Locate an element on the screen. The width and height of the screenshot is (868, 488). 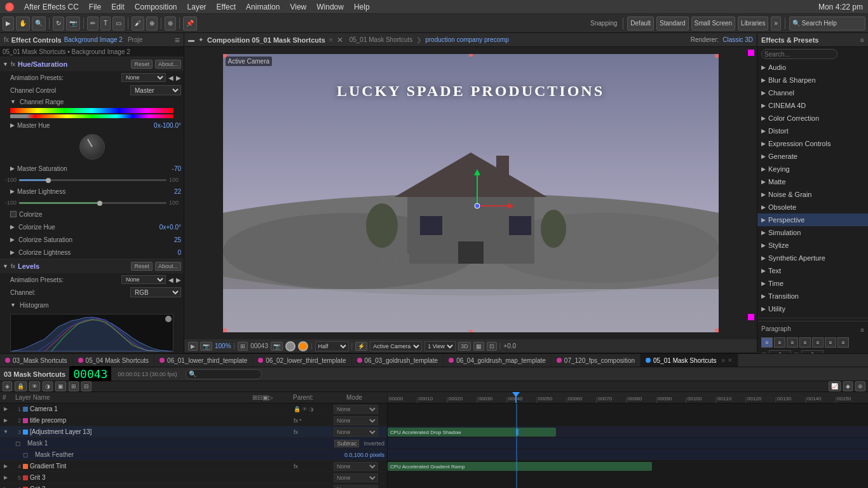
effect-cat-blur: ▶ Blur & Sharpen is located at coordinates (813, 80).